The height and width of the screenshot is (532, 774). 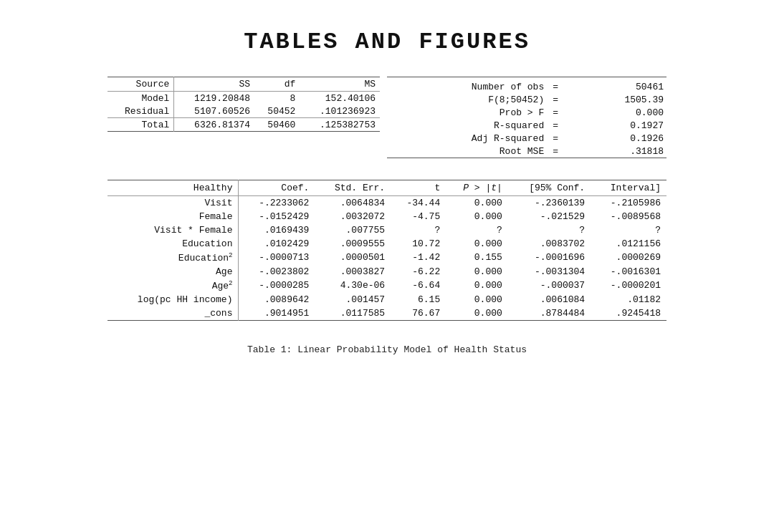 I want to click on reg-ci-high-7: .01182, so click(x=629, y=299).